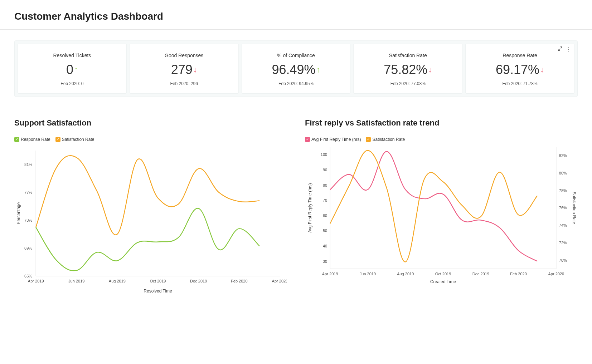 This screenshot has width=592, height=364. Describe the element at coordinates (296, 55) in the screenshot. I see `kpi-label: % of Compliance` at that location.